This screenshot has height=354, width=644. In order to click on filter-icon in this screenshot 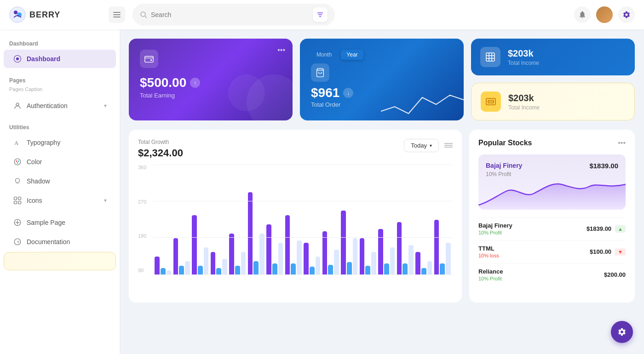, I will do `click(320, 15)`.